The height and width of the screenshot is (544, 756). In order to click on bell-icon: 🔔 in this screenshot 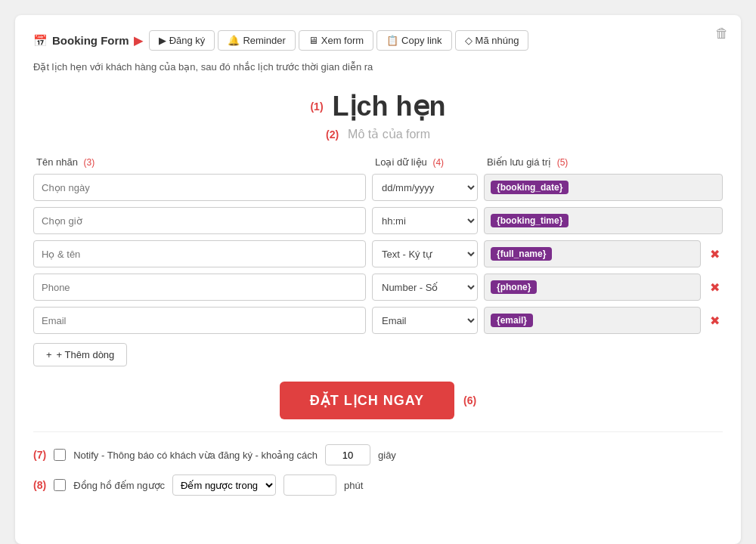, I will do `click(234, 41)`.